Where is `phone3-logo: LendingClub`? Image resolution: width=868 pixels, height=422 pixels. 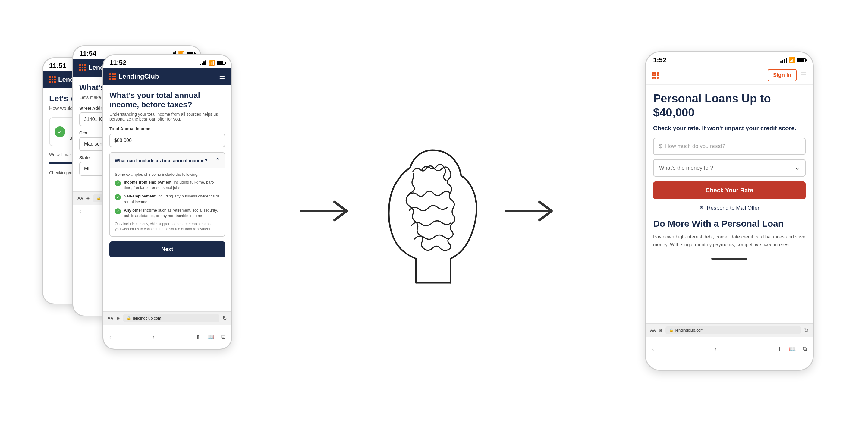
phone3-logo: LendingClub is located at coordinates (134, 77).